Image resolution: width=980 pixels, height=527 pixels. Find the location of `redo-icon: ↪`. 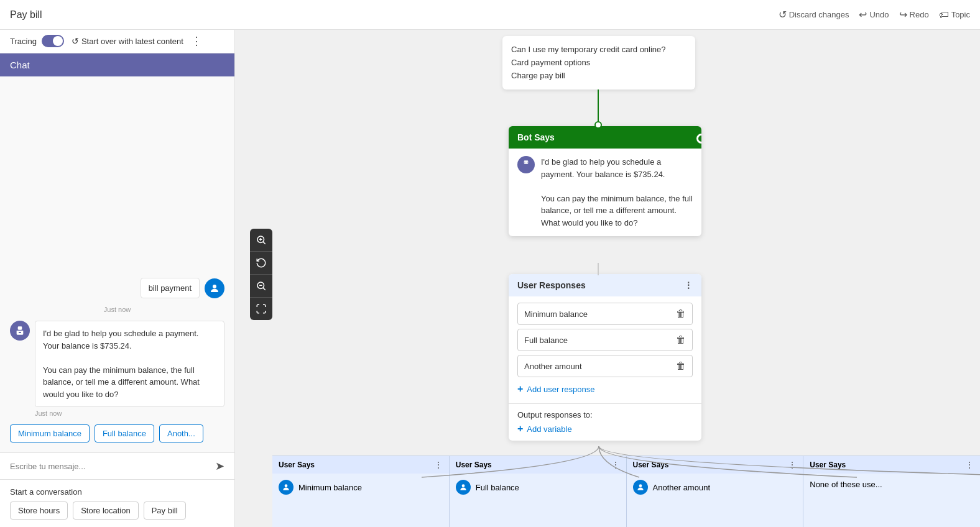

redo-icon: ↪ is located at coordinates (903, 15).